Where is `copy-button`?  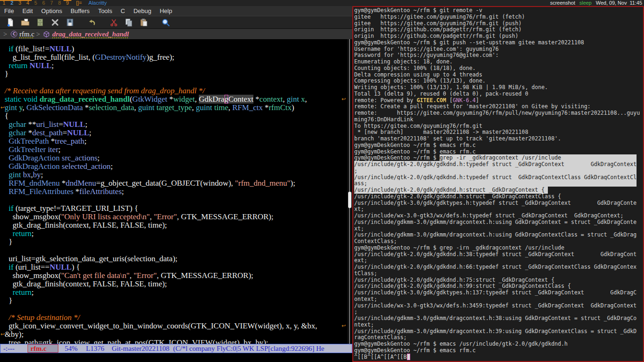 copy-button is located at coordinates (129, 22).